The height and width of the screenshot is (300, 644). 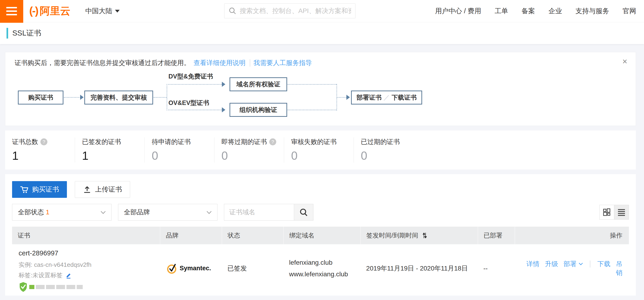 What do you see at coordinates (86, 235) in the screenshot?
I see `header-certificate: 证书` at bounding box center [86, 235].